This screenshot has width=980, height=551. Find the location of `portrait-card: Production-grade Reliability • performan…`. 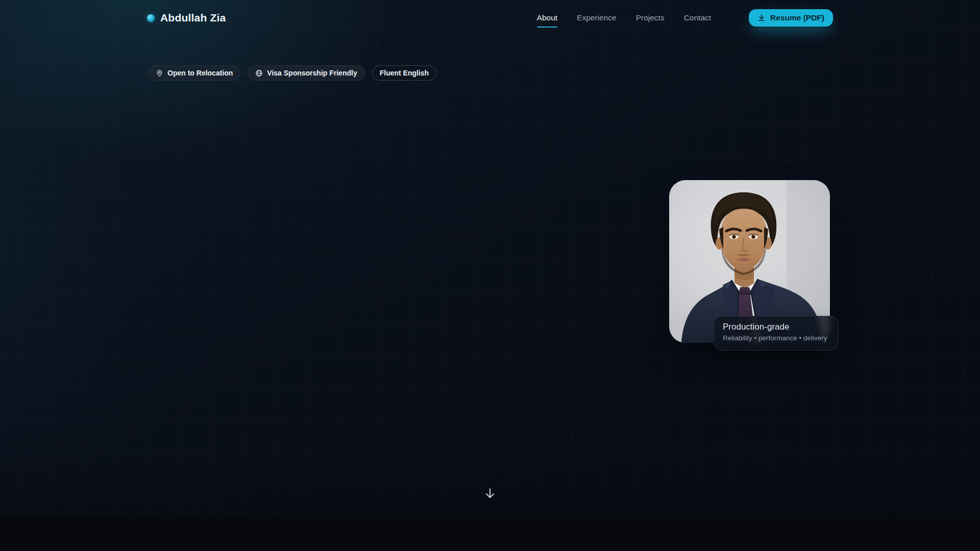

portrait-card: Production-grade Reliability • performan… is located at coordinates (749, 261).